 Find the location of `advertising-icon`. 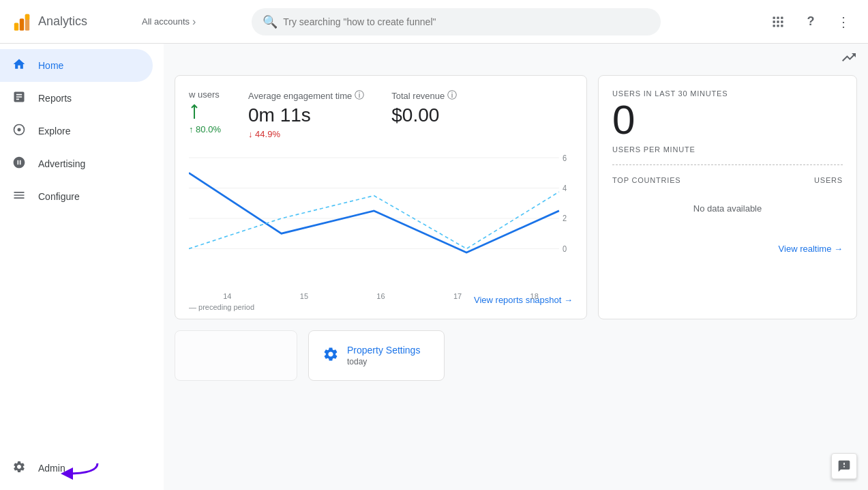

advertising-icon is located at coordinates (19, 164).